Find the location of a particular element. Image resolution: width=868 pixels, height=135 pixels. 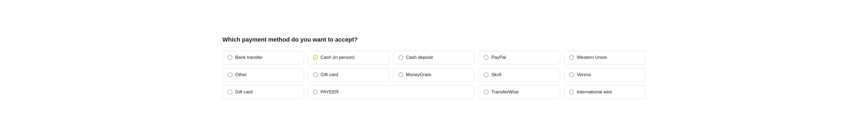

radio-western-union is located at coordinates (571, 57).